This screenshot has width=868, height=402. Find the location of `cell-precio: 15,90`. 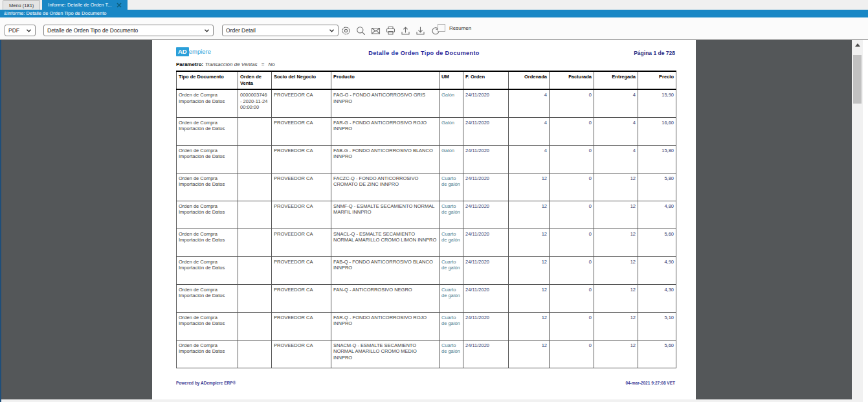

cell-precio: 15,90 is located at coordinates (658, 104).